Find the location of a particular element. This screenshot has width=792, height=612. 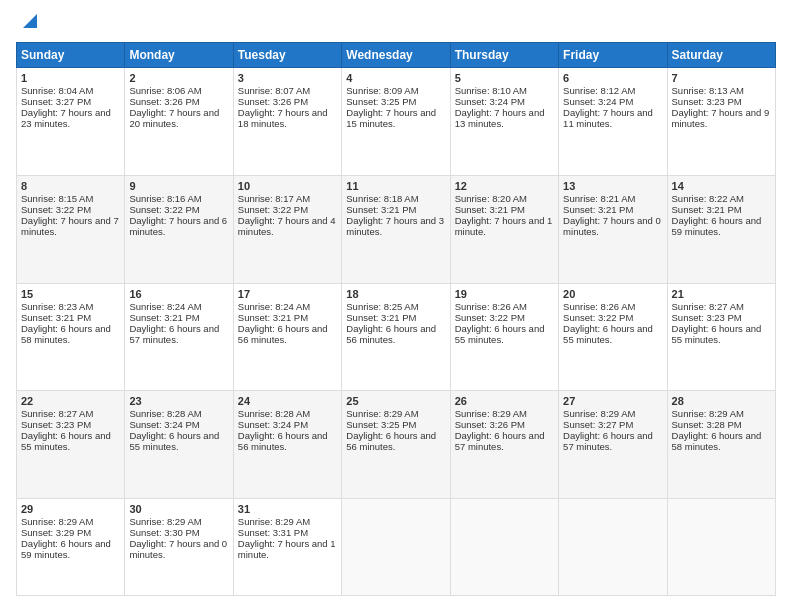

day-number: 7 is located at coordinates (722, 78).